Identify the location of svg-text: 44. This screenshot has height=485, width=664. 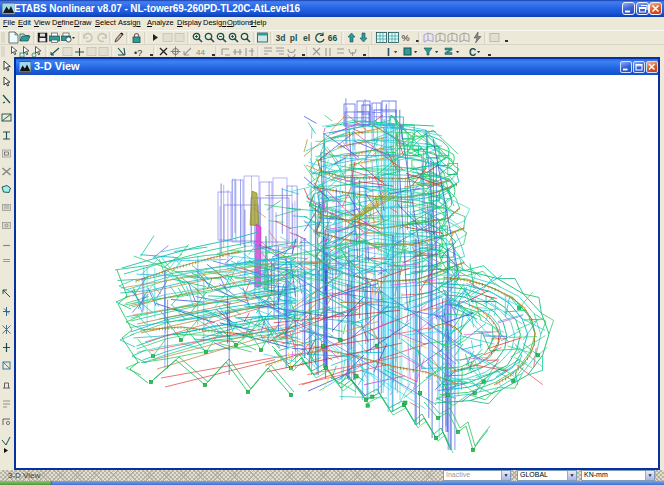
(200, 52).